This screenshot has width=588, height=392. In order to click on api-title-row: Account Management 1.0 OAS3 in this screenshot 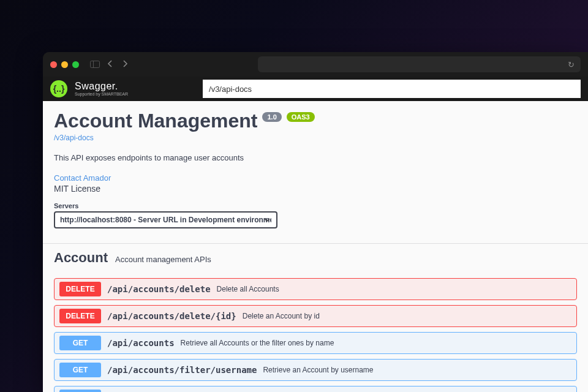, I will do `click(315, 121)`.